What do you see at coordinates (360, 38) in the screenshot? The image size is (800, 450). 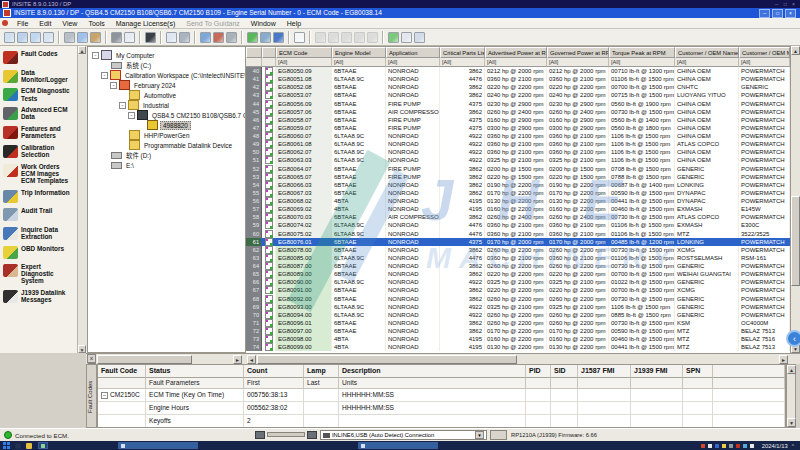 I see `stop-icon` at bounding box center [360, 38].